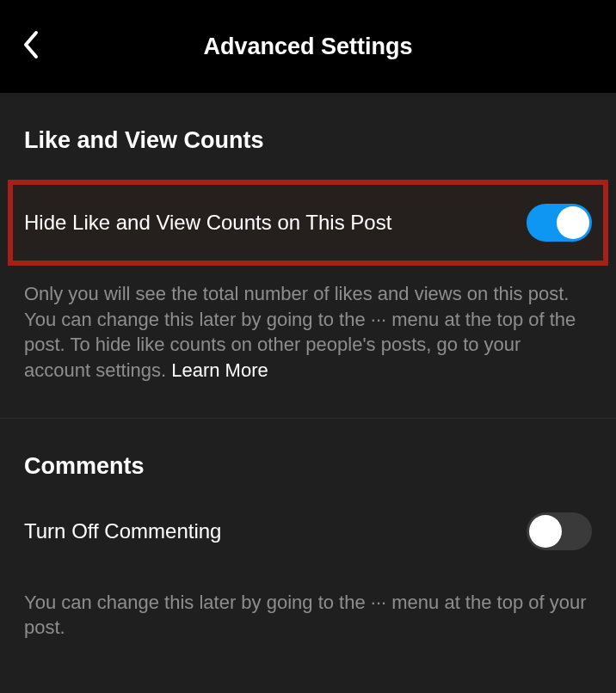  I want to click on section-title-likes: Like and View Counts, so click(308, 127).